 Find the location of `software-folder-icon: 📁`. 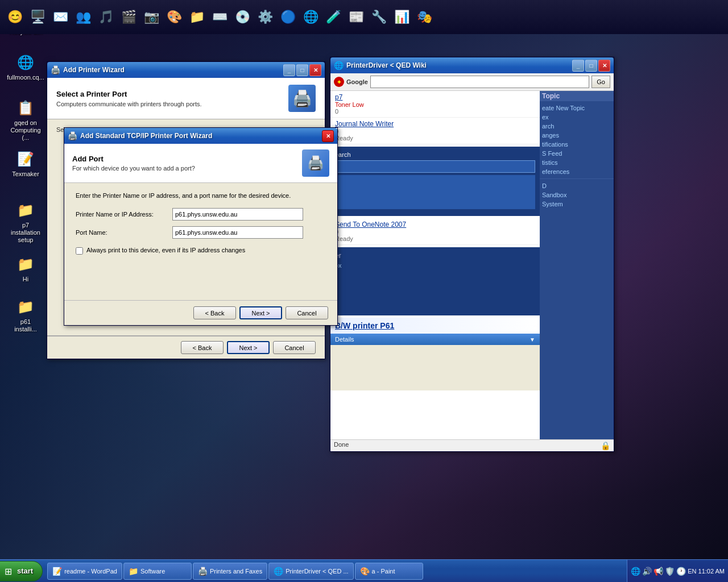

software-folder-icon: 📁 is located at coordinates (133, 571).